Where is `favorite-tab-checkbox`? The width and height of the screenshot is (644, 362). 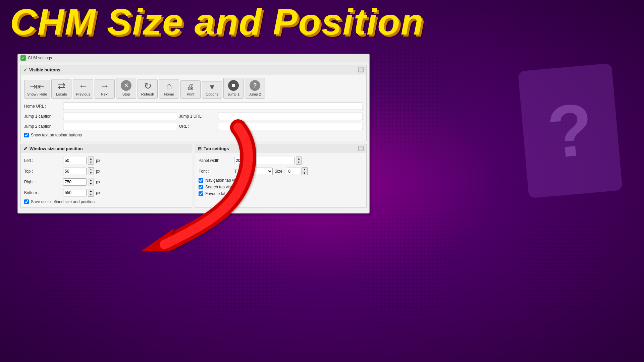 favorite-tab-checkbox is located at coordinates (201, 194).